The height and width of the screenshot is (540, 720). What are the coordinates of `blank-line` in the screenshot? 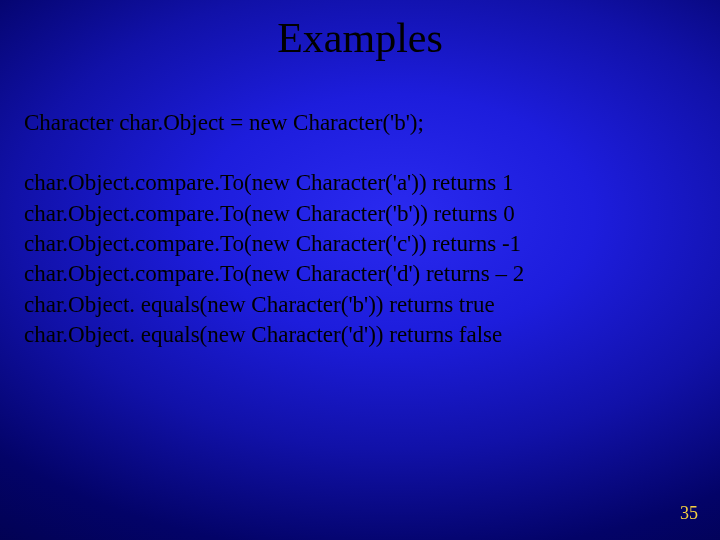 It's located at (360, 153).